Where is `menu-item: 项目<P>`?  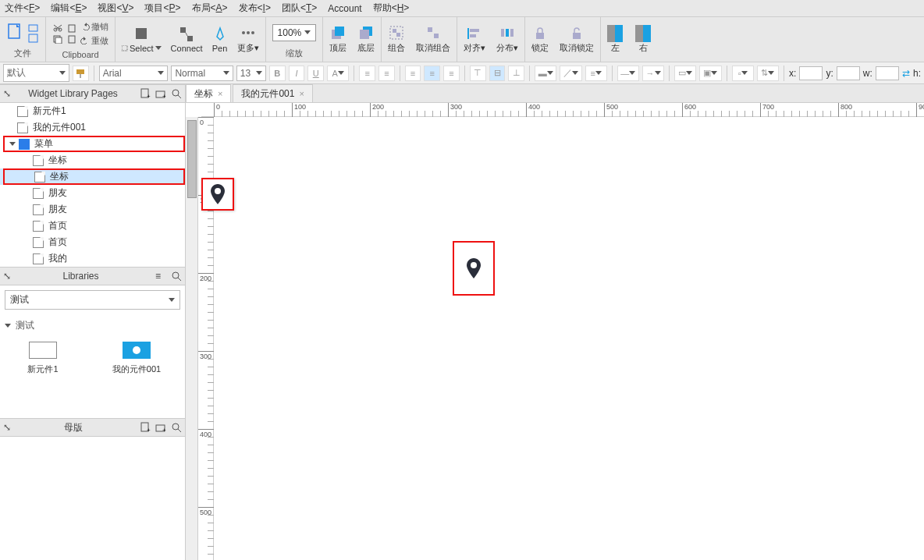
menu-item: 项目<P> is located at coordinates (162, 8).